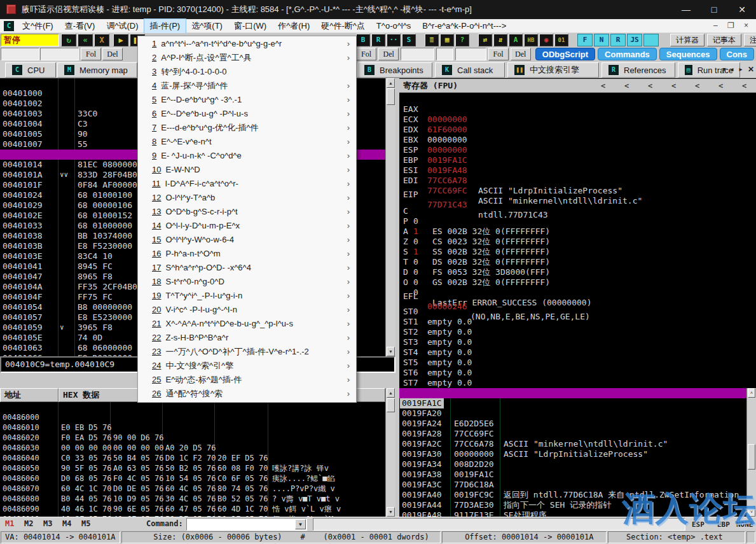 The width and height of the screenshot is (756, 544). I want to click on flag-row: O 0 LastErr ERROR_SUCCESS (00000000), so click(577, 272).